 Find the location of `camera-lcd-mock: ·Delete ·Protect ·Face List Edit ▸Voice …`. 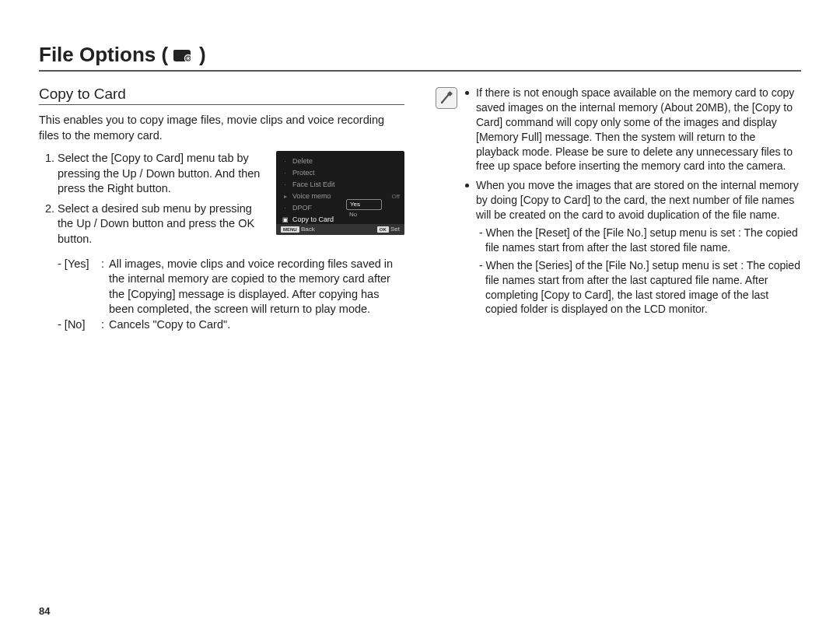

camera-lcd-mock: ·Delete ·Protect ·Face List Edit ▸Voice … is located at coordinates (341, 193).